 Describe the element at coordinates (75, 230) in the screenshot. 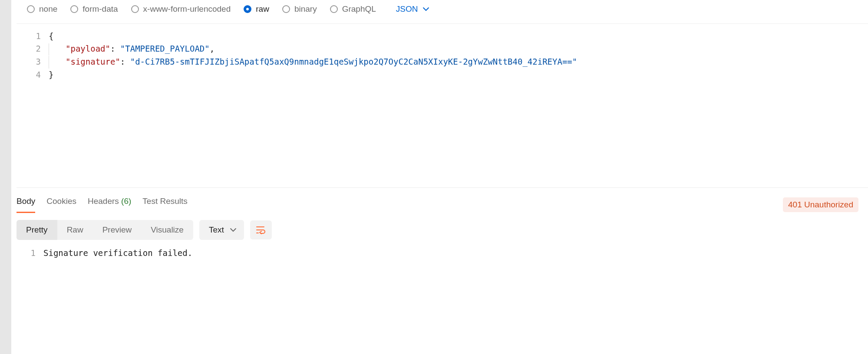

I see `view-raw-button: Raw` at that location.